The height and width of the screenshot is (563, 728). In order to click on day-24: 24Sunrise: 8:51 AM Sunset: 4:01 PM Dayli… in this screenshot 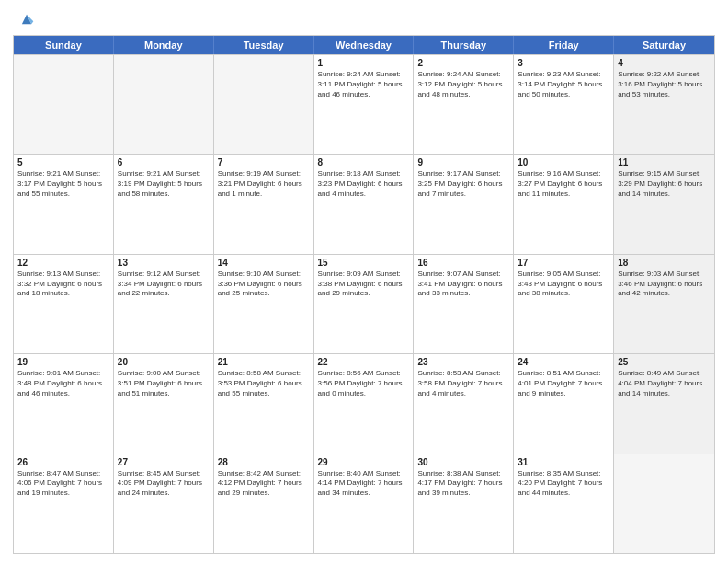, I will do `click(564, 403)`.